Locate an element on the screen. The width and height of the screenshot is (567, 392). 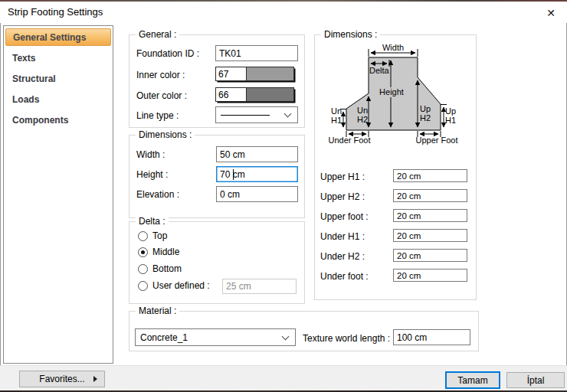
under-h2-value: 20 cm is located at coordinates (409, 256).